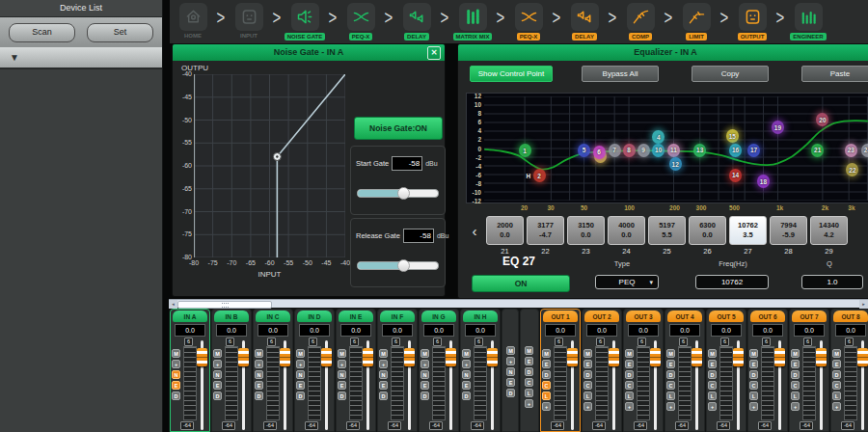  What do you see at coordinates (529, 21) in the screenshot?
I see `nav-item-peq-x: PEQ-X` at bounding box center [529, 21].